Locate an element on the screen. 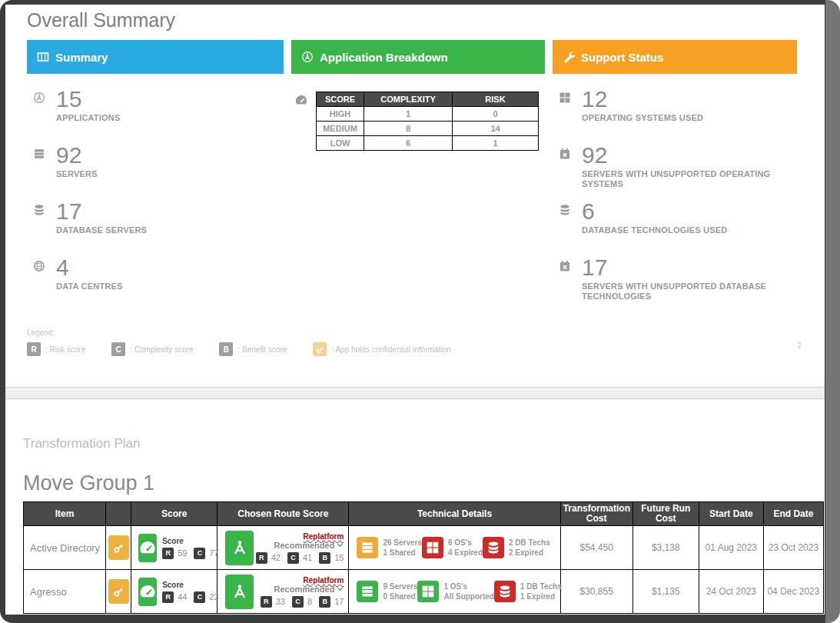 The width and height of the screenshot is (840, 623). application-icon is located at coordinates (39, 98).